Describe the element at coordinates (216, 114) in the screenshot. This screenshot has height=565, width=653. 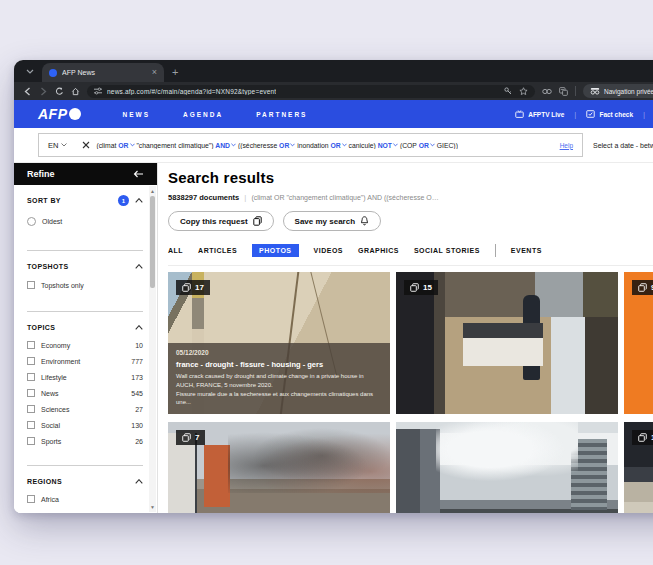
I see `site-nav: NEWSAGENDAPARTNERS` at that location.